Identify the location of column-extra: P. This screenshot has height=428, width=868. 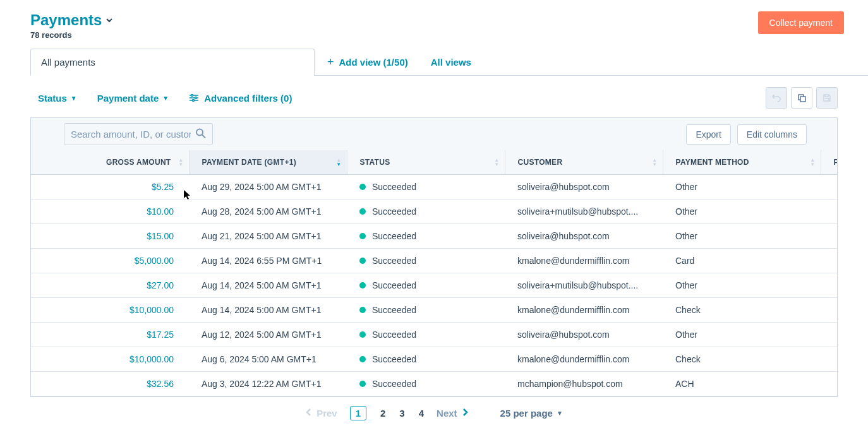
(829, 163).